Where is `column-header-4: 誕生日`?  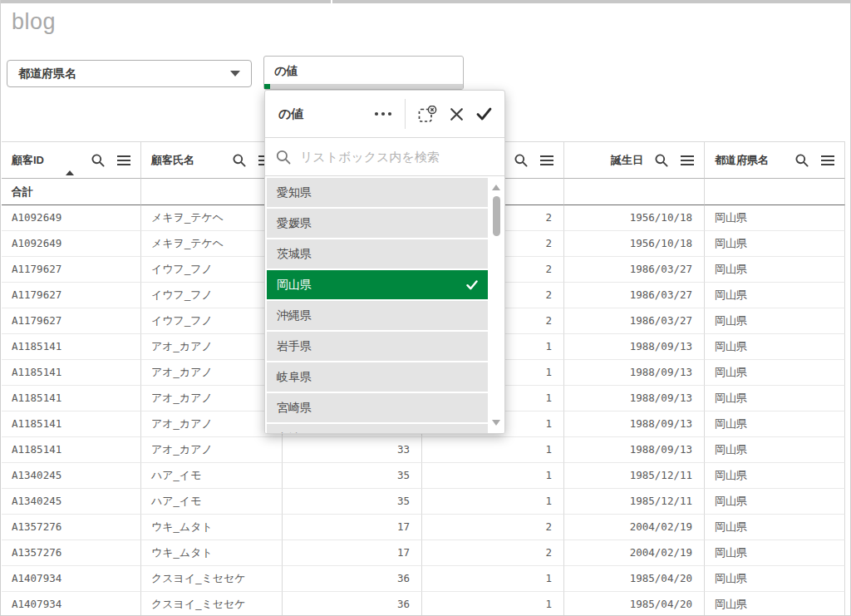
column-header-4: 誕生日 is located at coordinates (635, 160).